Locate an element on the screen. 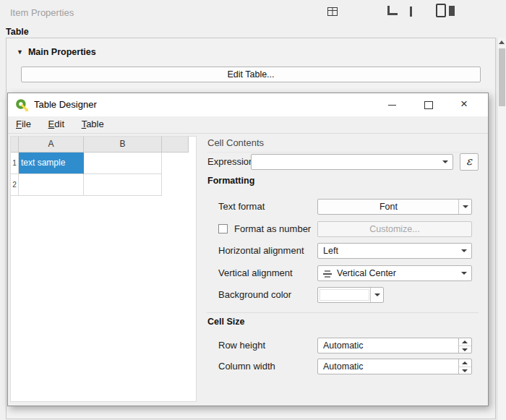 The height and width of the screenshot is (420, 506). table-header-row: A B is located at coordinates (103, 145).